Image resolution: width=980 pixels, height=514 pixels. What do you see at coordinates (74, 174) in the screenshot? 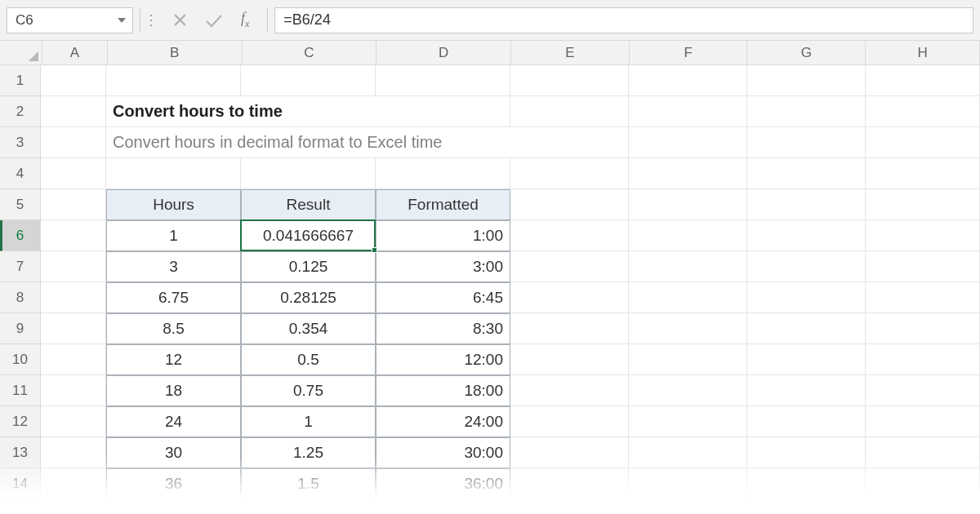
I see `cell-A4` at bounding box center [74, 174].